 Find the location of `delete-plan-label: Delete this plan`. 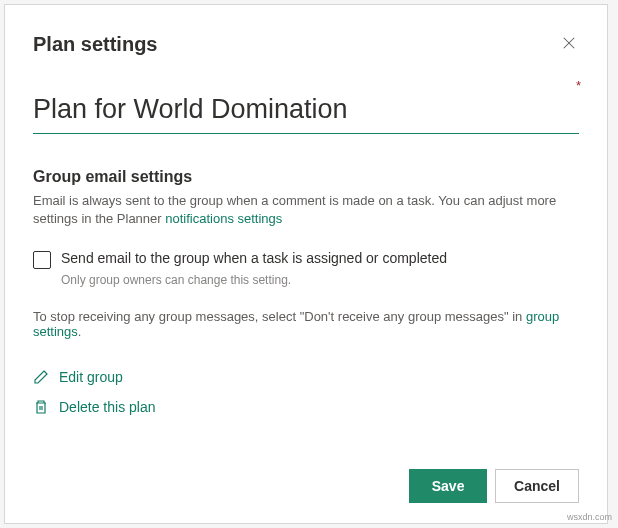

delete-plan-label: Delete this plan is located at coordinates (108, 407).